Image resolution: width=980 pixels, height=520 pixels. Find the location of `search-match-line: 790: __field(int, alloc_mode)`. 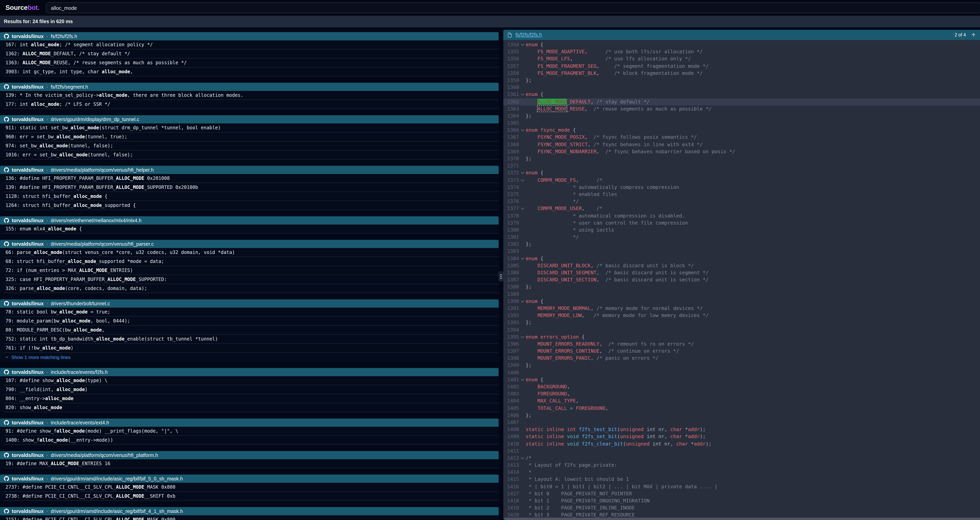

search-match-line: 790: __field(int, alloc_mode) is located at coordinates (250, 390).